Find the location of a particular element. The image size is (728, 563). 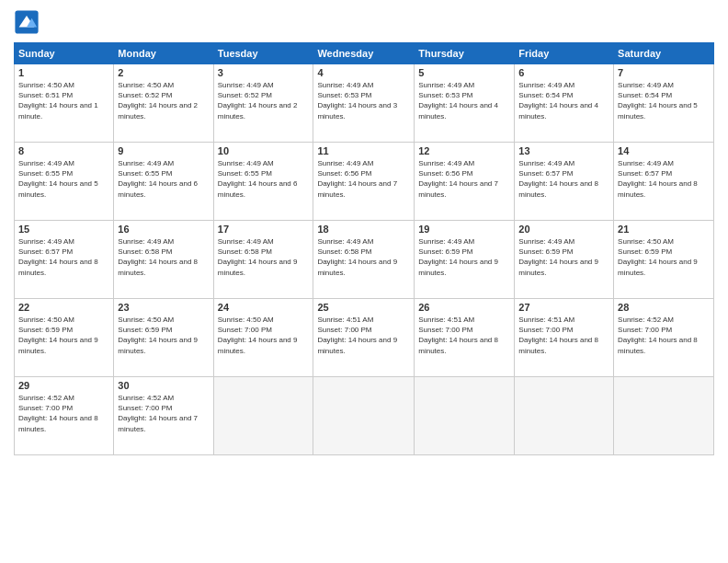

day-number: 30 is located at coordinates (164, 385).